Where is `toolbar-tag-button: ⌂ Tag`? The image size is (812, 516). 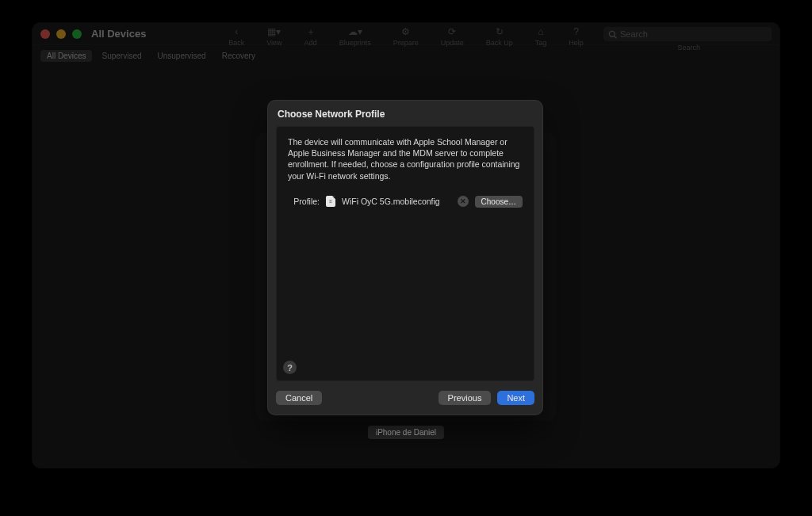 toolbar-tag-button: ⌂ Tag is located at coordinates (541, 36).